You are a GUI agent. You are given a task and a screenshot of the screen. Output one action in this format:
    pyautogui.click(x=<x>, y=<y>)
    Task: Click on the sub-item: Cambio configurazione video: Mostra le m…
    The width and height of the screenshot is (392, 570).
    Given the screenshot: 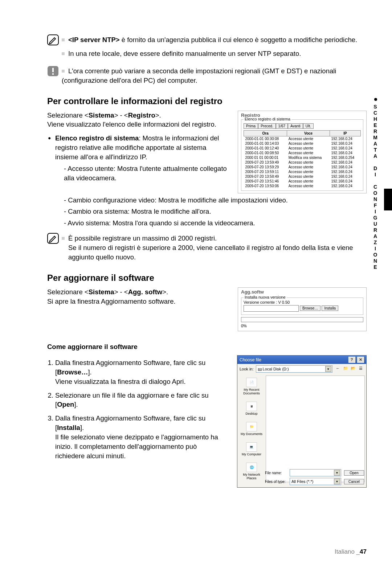 What is the action you would take?
    pyautogui.click(x=215, y=200)
    